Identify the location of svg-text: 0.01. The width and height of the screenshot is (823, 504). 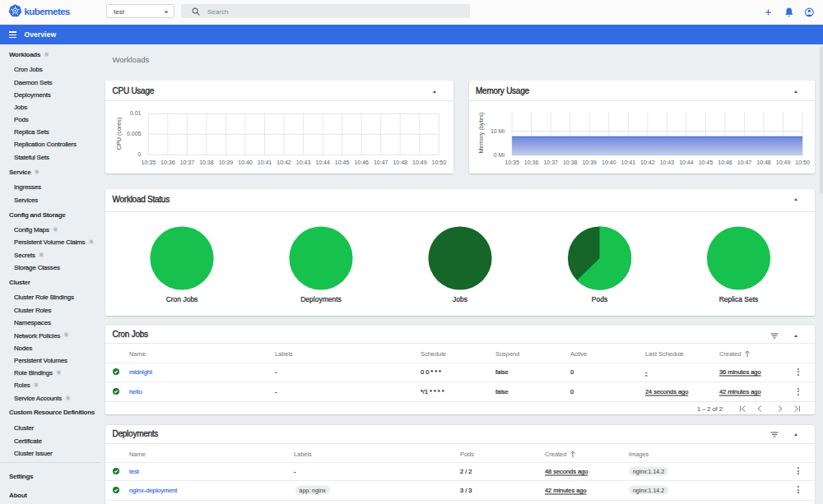
(136, 113).